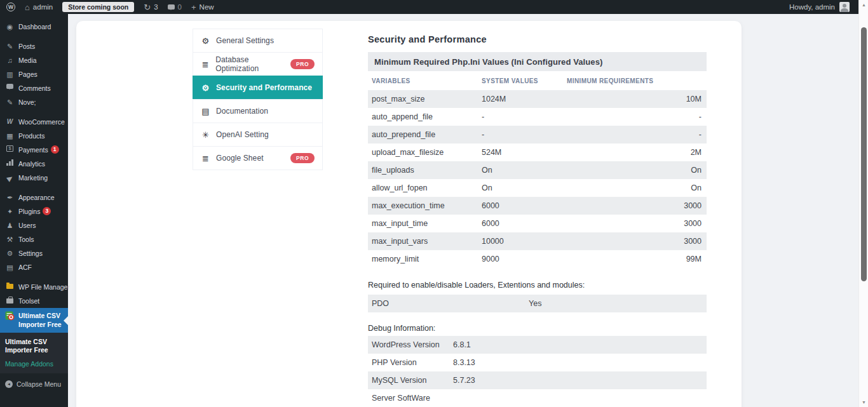  Describe the element at coordinates (34, 301) in the screenshot. I see `sidebar-item-toolset: Toolset` at that location.